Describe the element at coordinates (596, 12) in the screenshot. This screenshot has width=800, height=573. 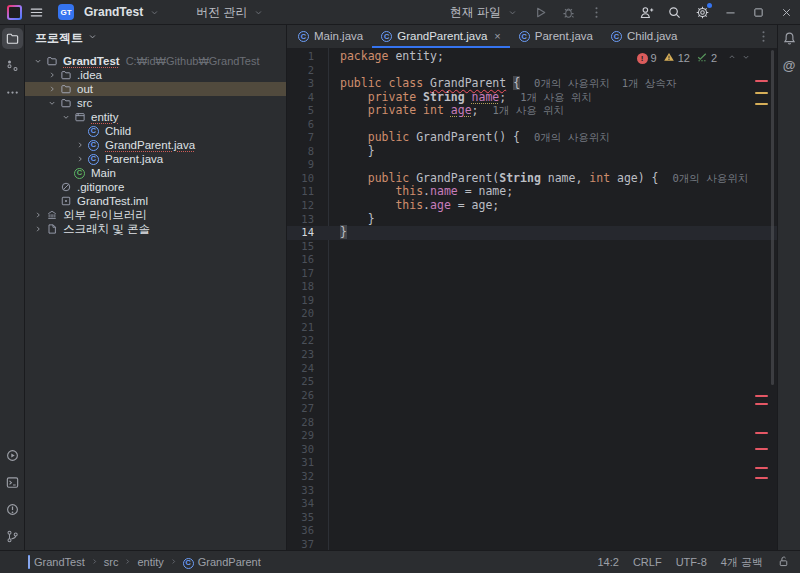
I see `more-actions-button` at that location.